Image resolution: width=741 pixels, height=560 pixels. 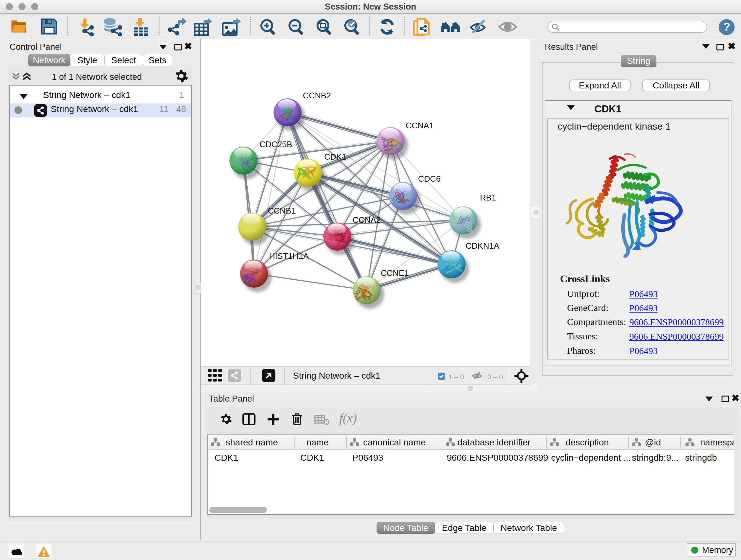 I want to click on svg-text: CCNA1, so click(x=420, y=125).